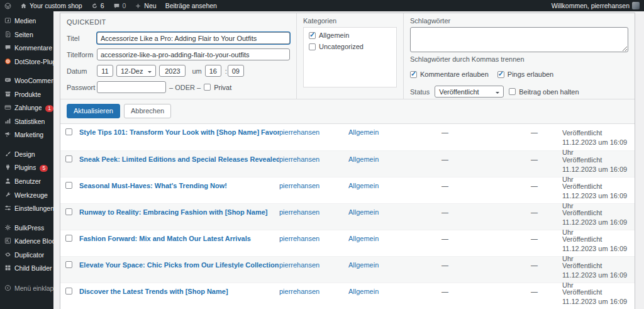 The image size is (644, 309). Describe the element at coordinates (98, 6) in the screenshot. I see `updates-link: 6` at that location.